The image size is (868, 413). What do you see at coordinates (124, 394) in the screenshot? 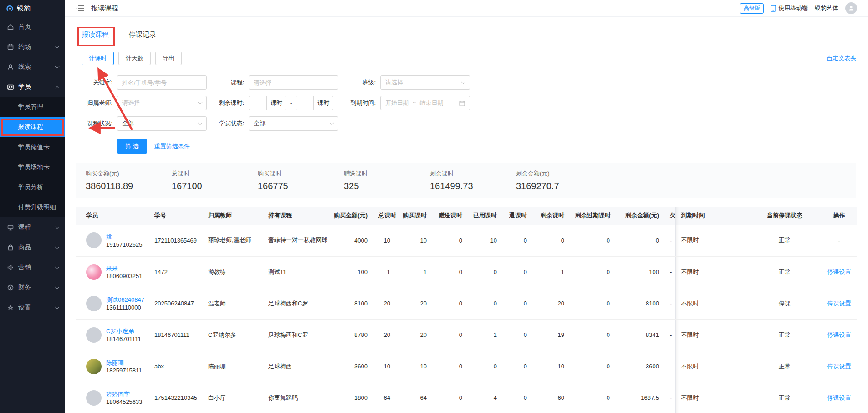
I see `student-name-link: 婷婷同学` at bounding box center [124, 394].